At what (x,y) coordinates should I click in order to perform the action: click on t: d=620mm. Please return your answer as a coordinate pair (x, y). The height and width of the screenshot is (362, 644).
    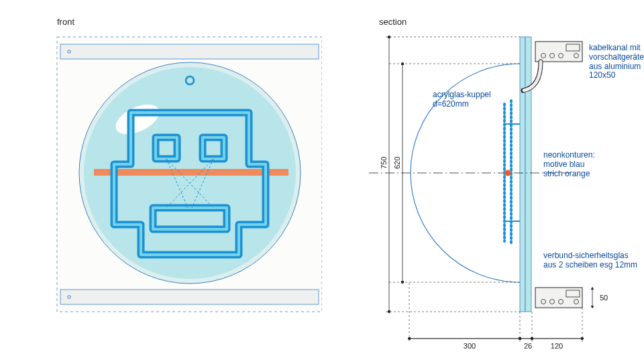
    Looking at the image, I should click on (451, 104).